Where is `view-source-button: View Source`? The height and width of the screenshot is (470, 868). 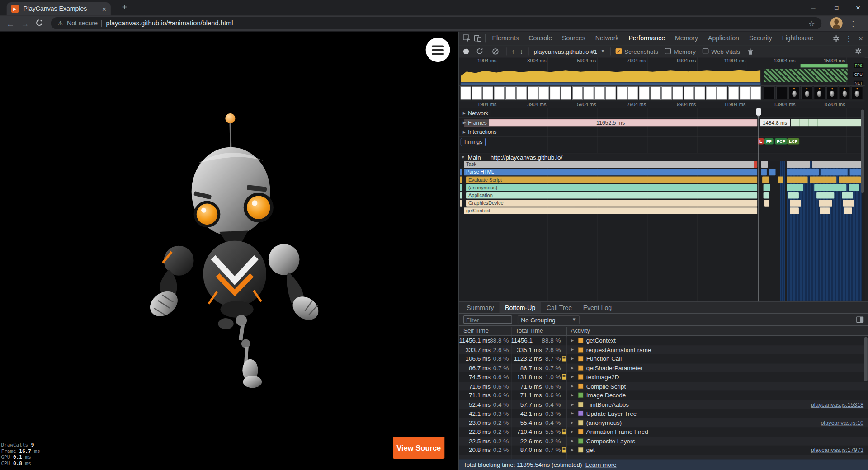
view-source-button: View Source is located at coordinates (419, 447).